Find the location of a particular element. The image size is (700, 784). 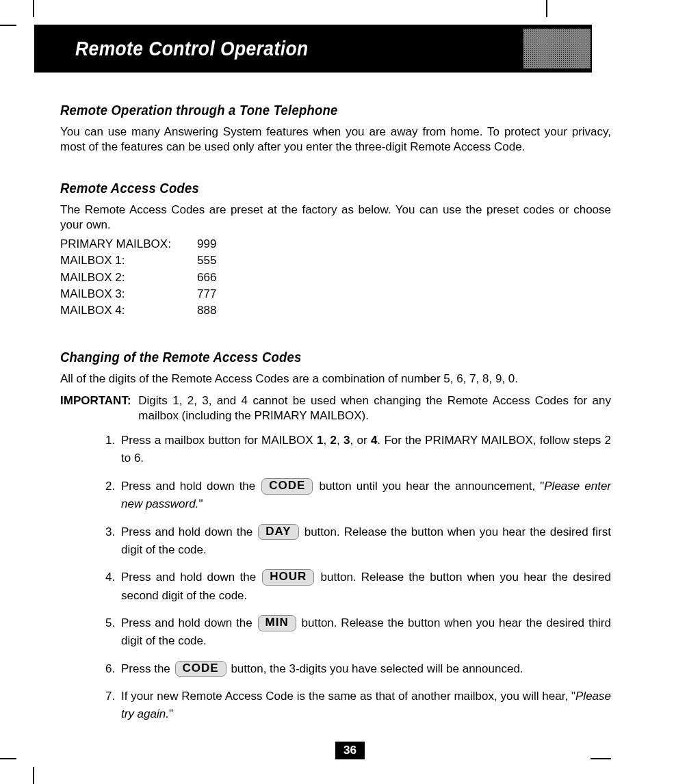

section-heading: Changing of the Remote Access Codes is located at coordinates (313, 357).